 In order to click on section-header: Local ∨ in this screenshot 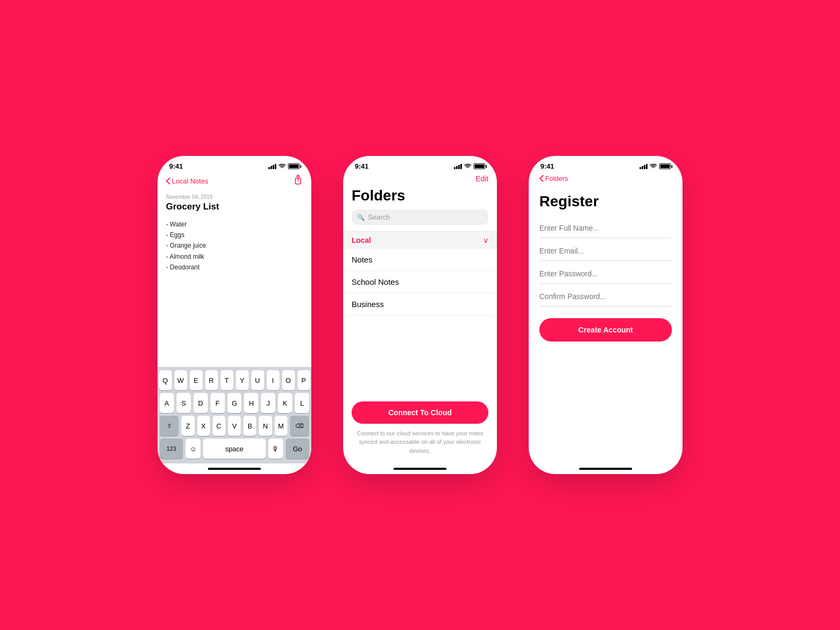, I will do `click(420, 240)`.